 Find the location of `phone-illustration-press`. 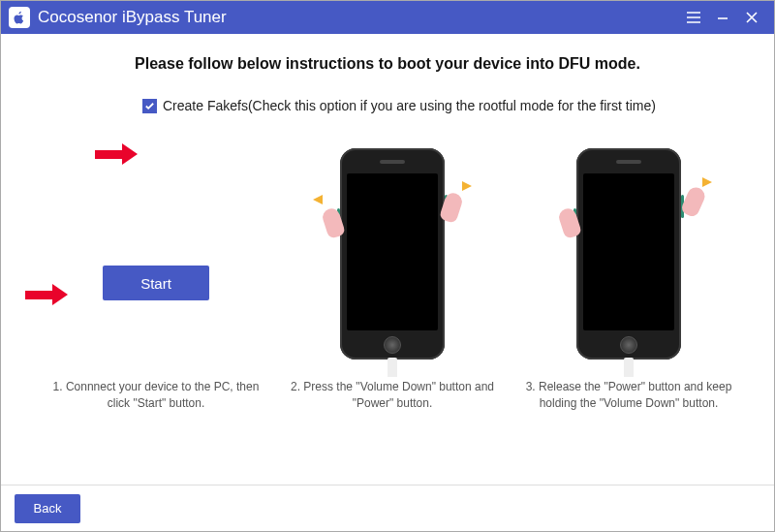

phone-illustration-press is located at coordinates (392, 254).